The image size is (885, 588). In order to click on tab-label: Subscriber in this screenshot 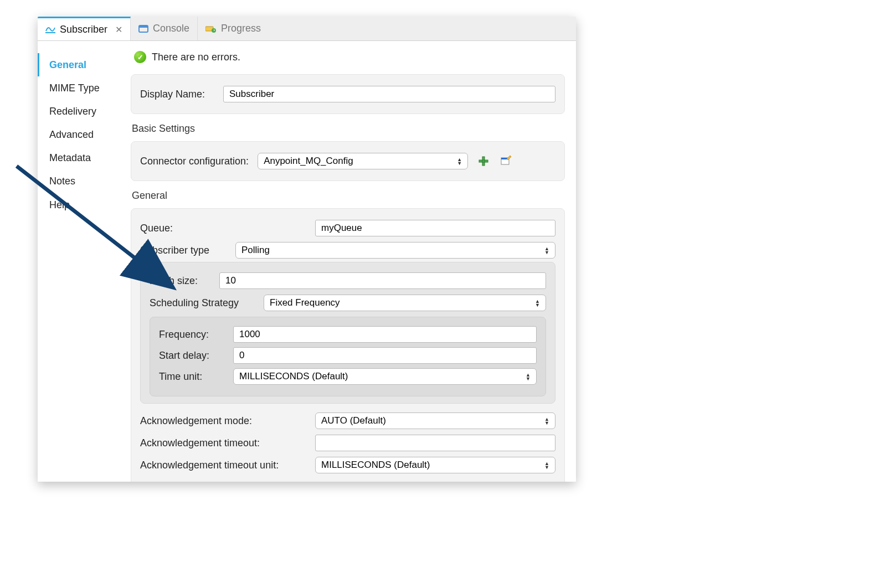, I will do `click(84, 30)`.